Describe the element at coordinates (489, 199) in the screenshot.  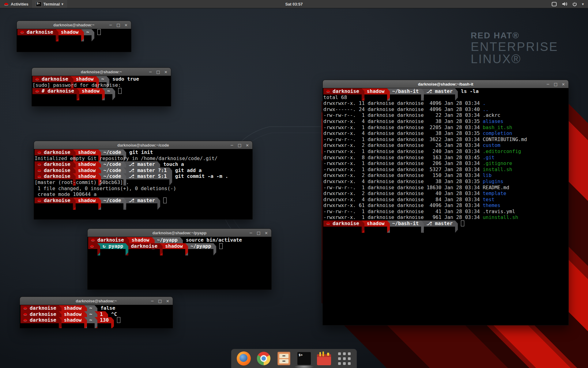
I see `file-name: test` at that location.